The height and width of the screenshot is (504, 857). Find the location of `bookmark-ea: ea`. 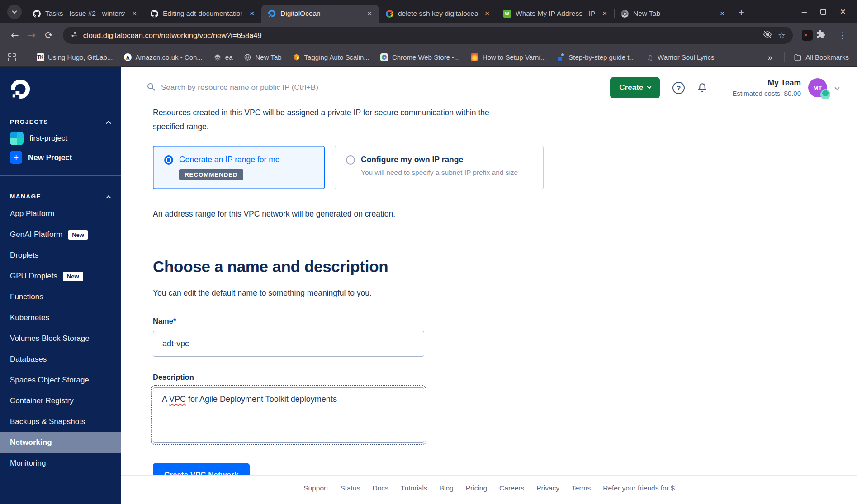

bookmark-ea: ea is located at coordinates (223, 57).